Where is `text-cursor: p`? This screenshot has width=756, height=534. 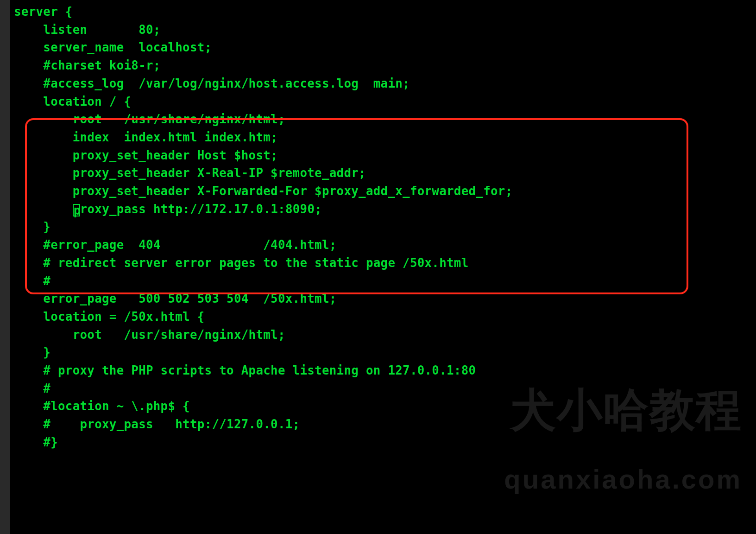 text-cursor: p is located at coordinates (76, 210).